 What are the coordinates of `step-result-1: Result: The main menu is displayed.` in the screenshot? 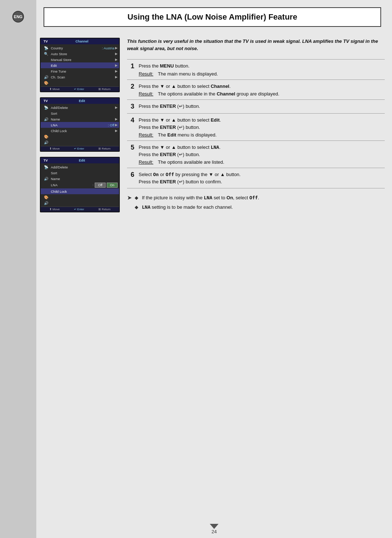 It's located at (262, 74).